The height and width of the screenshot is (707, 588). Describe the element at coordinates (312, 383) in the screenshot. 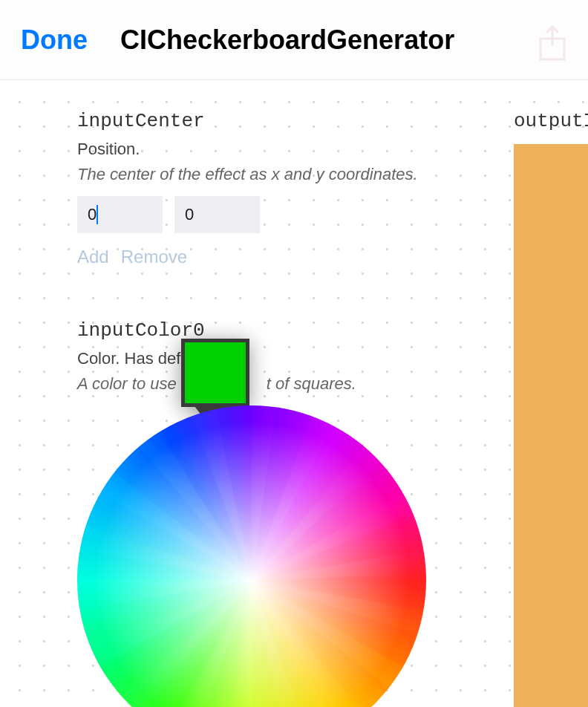

I see `desc-post: t of squares.` at that location.